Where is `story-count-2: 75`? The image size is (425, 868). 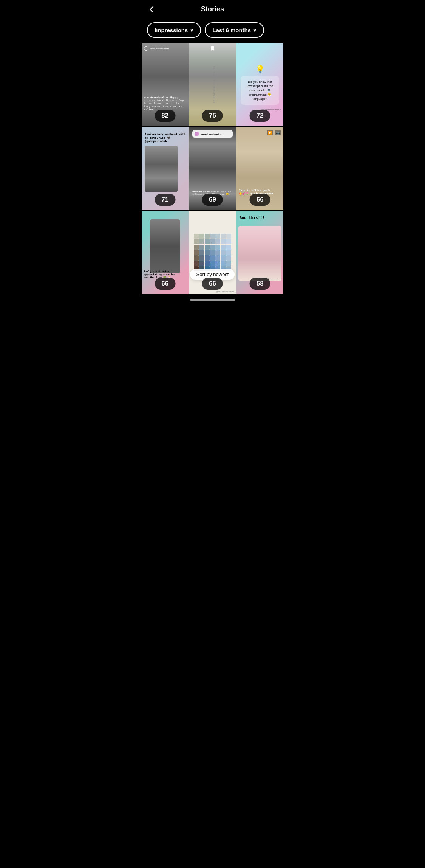 story-count-2: 75 is located at coordinates (212, 116).